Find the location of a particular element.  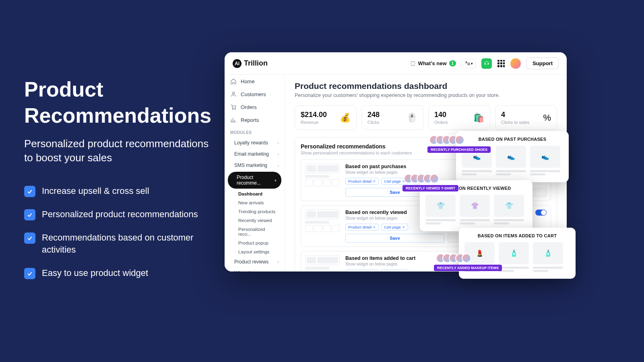

module-label: SMS marketing is located at coordinates (251, 165).